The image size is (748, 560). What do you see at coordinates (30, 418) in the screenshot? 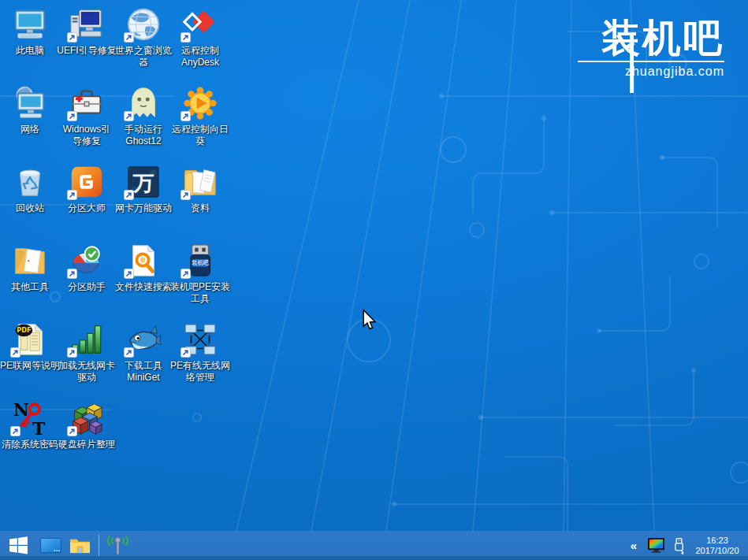
I see `nt-key-icon: NT` at bounding box center [30, 418].